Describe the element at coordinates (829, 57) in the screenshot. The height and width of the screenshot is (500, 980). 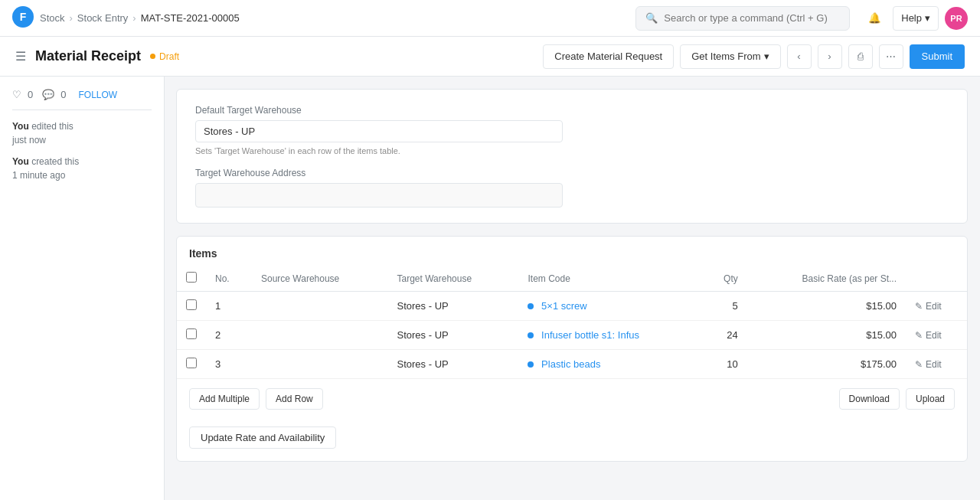
I see `chevron-right-icon: ›` at that location.